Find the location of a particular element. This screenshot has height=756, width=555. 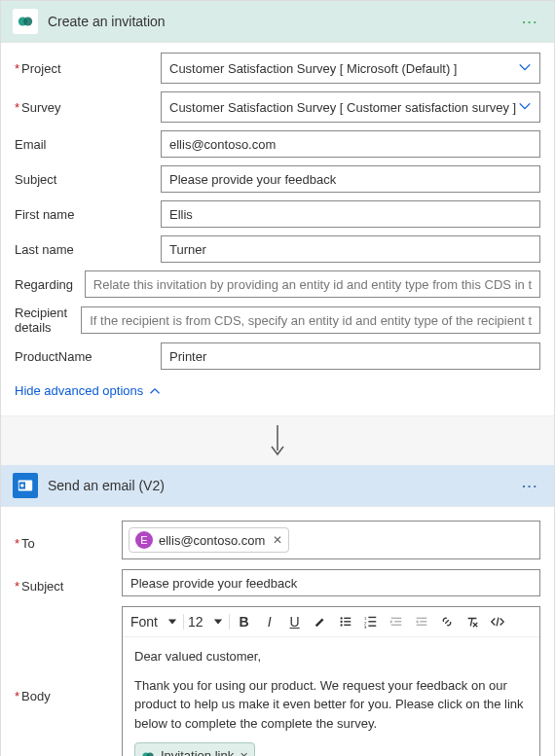

size-select: 12 is located at coordinates (208, 622).